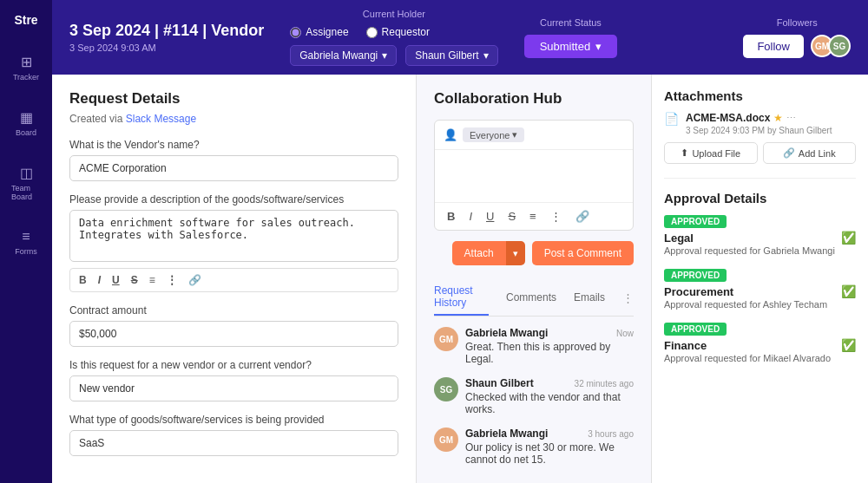  What do you see at coordinates (234, 199) in the screenshot?
I see `description-label: Please provide a description of the good…` at bounding box center [234, 199].